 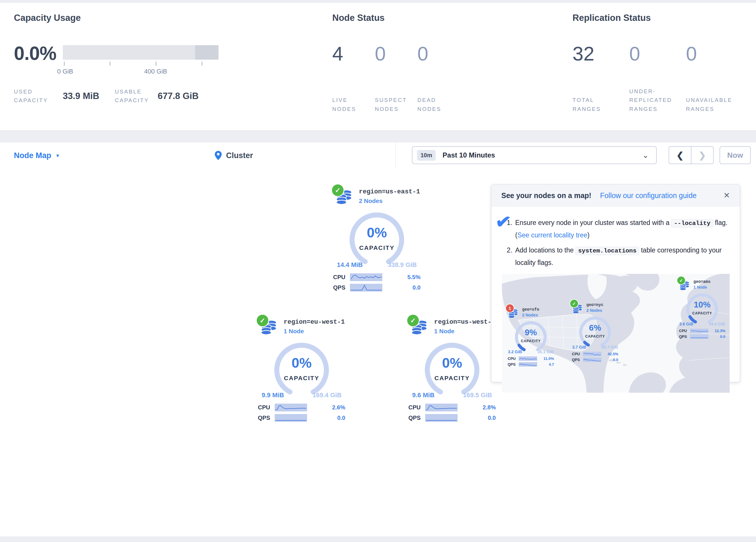 What do you see at coordinates (727, 195) in the screenshot?
I see `close-icon: ✕` at bounding box center [727, 195].